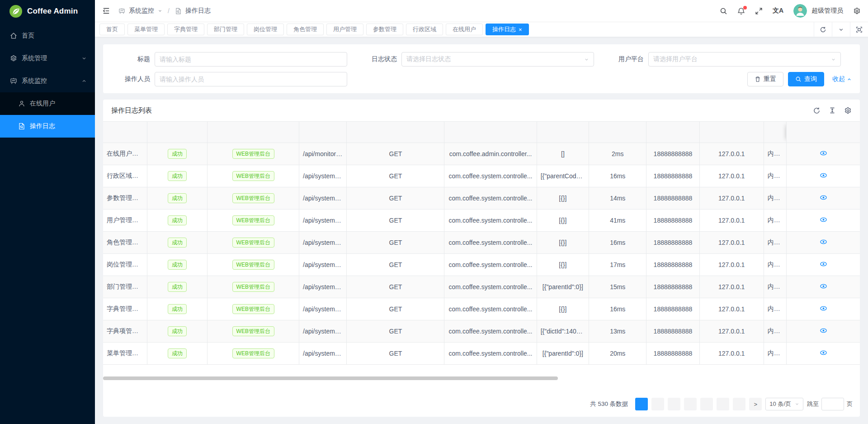 The width and height of the screenshot is (868, 424). What do you see at coordinates (857, 11) in the screenshot?
I see `settings-gear-icon` at bounding box center [857, 11].